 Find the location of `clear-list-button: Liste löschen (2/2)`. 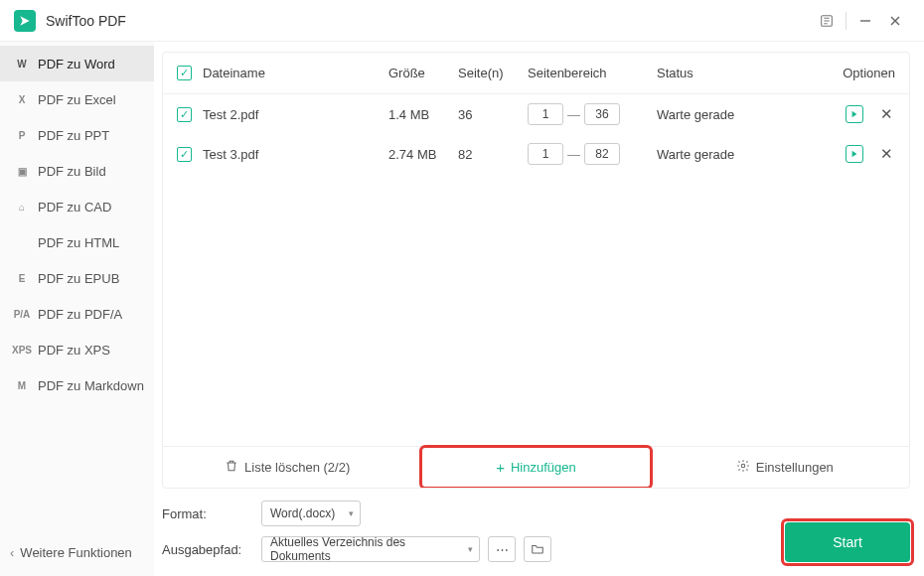

clear-list-button: Liste löschen (2/2) is located at coordinates (287, 467).